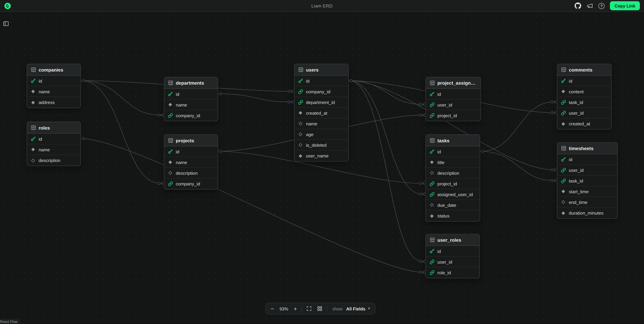 The width and height of the screenshot is (644, 324). What do you see at coordinates (452, 256) in the screenshot?
I see `table-user_roles: user_rolesiduser_idrole_id` at bounding box center [452, 256].